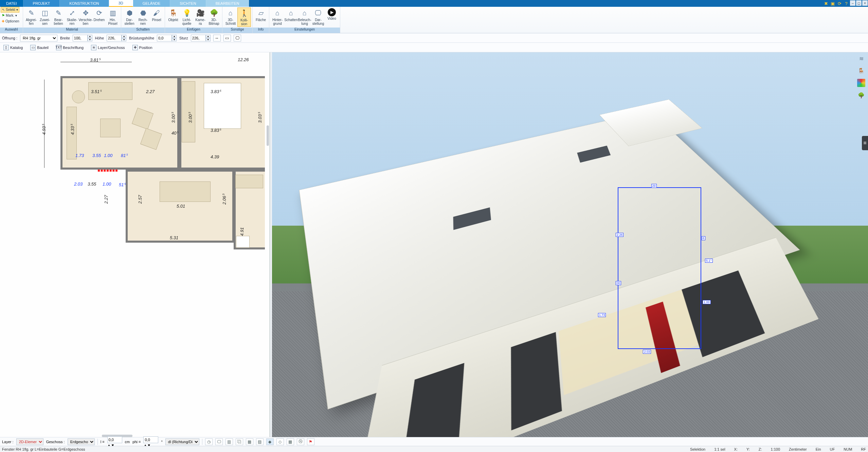 The height and width of the screenshot is (452, 868). What do you see at coordinates (114, 38) in the screenshot?
I see `height-input` at bounding box center [114, 38].